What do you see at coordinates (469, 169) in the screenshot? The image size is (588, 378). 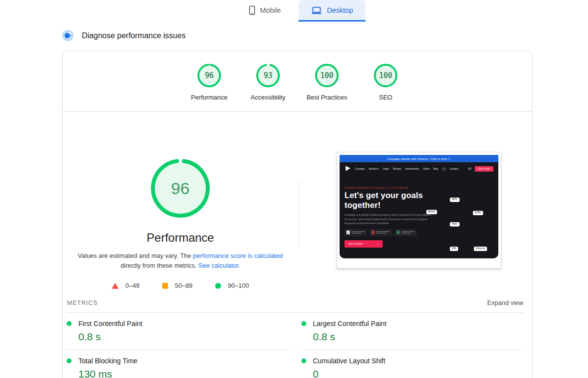 I see `site-language: EN` at bounding box center [469, 169].